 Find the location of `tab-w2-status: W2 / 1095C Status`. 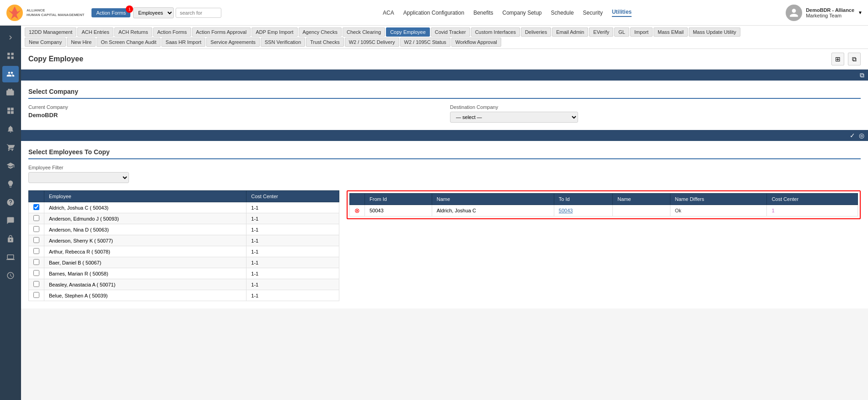

tab-w2-status: W2 / 1095C Status is located at coordinates (425, 42).